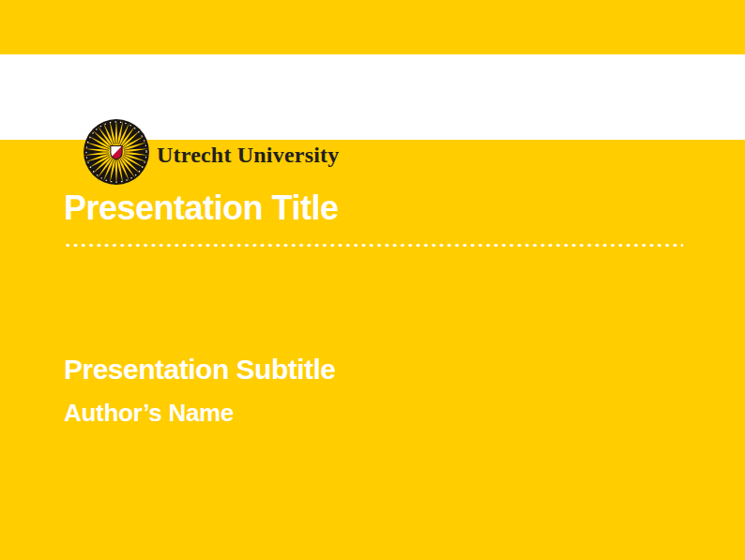 This screenshot has width=745, height=560. What do you see at coordinates (200, 370) in the screenshot?
I see `presentation-subtitle: Presentation Subtitle` at bounding box center [200, 370].